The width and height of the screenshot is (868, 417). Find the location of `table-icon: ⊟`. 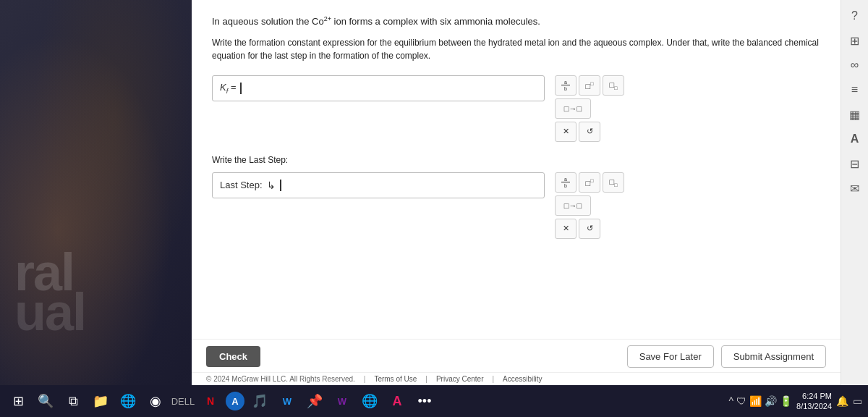

table-icon: ⊟ is located at coordinates (855, 164).